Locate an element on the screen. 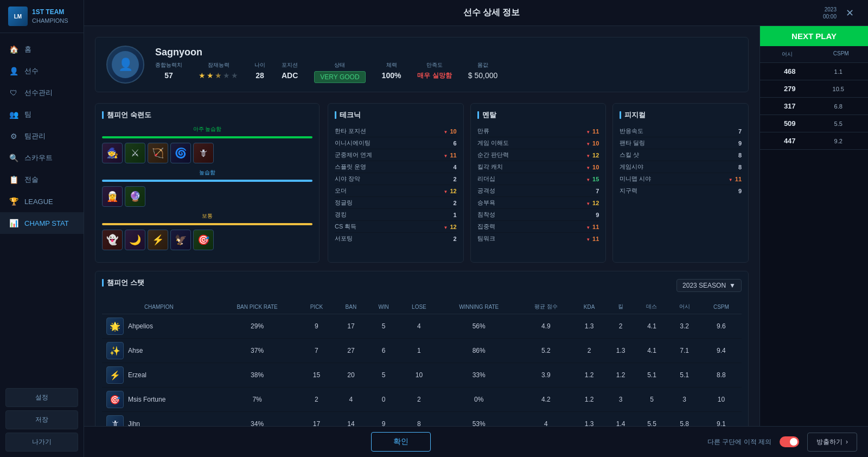 The width and height of the screenshot is (868, 457). salary-stat: 몸값 $ 50,000 is located at coordinates (483, 72).